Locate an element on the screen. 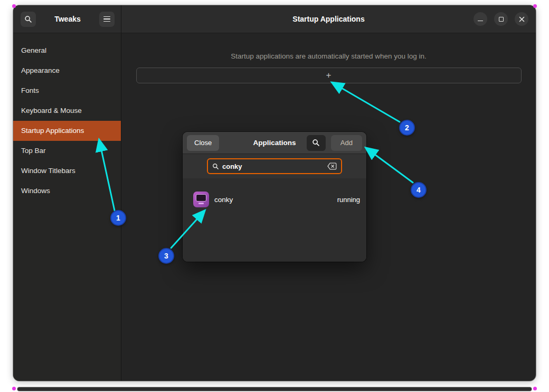 The height and width of the screenshot is (392, 549). close-icon is located at coordinates (522, 19).